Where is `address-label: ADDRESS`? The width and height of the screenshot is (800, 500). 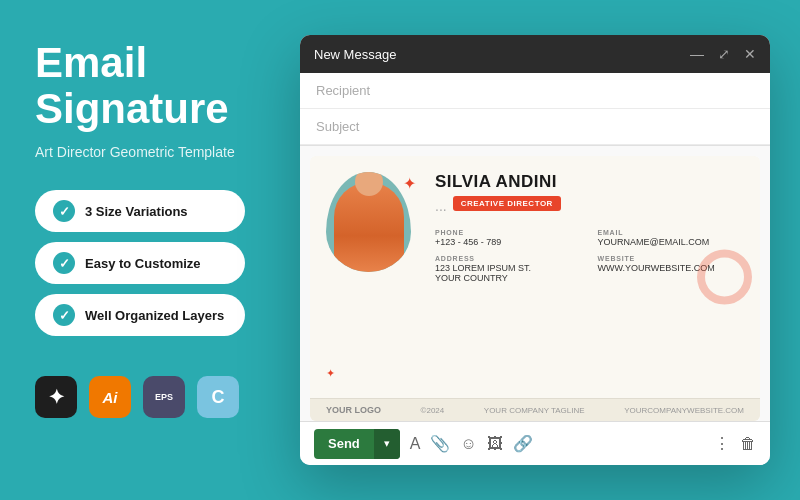
address-label: ADDRESS is located at coordinates (508, 258).